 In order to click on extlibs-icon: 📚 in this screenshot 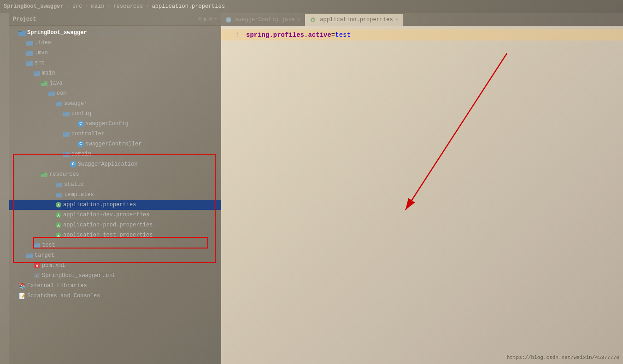, I will do `click(22, 286)`.